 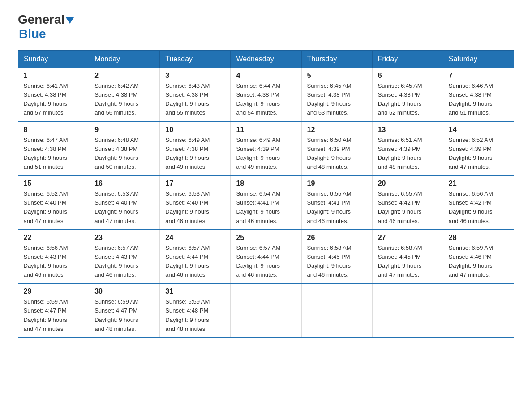 What do you see at coordinates (478, 95) in the screenshot?
I see `day-cell: 7 Sunrise: 6:46 AM Sunset: 4:38 PM Dayli…` at bounding box center [478, 95].